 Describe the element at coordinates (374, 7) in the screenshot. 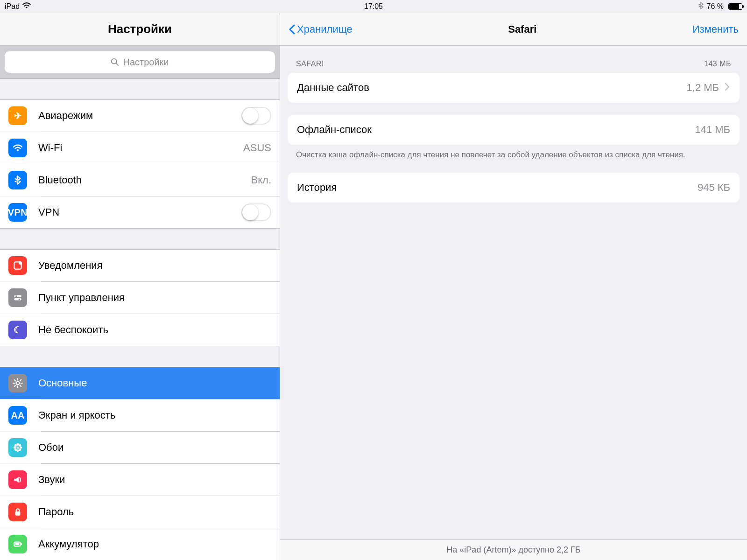

I see `clock: 17:05` at that location.